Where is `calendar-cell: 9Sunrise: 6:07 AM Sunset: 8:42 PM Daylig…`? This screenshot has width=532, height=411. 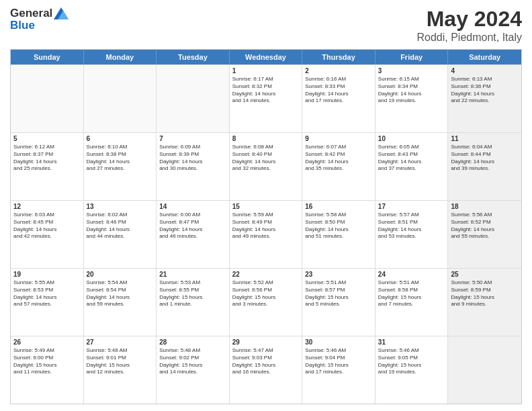 calendar-cell: 9Sunrise: 6:07 AM Sunset: 8:42 PM Daylig… is located at coordinates (339, 167).